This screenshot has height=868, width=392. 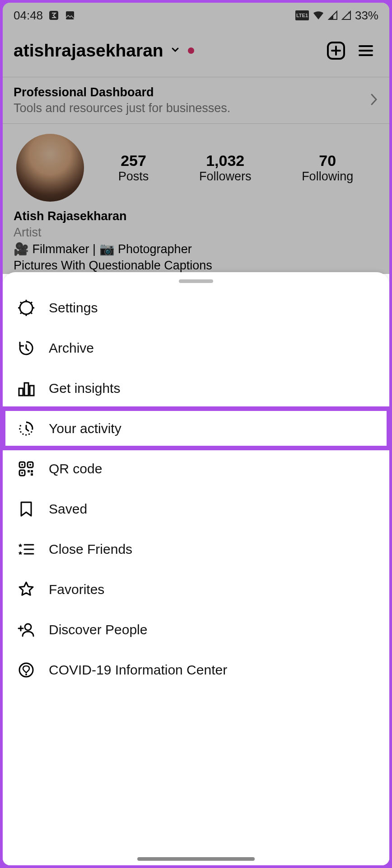 I want to click on stat-following-count: 70, so click(x=327, y=161).